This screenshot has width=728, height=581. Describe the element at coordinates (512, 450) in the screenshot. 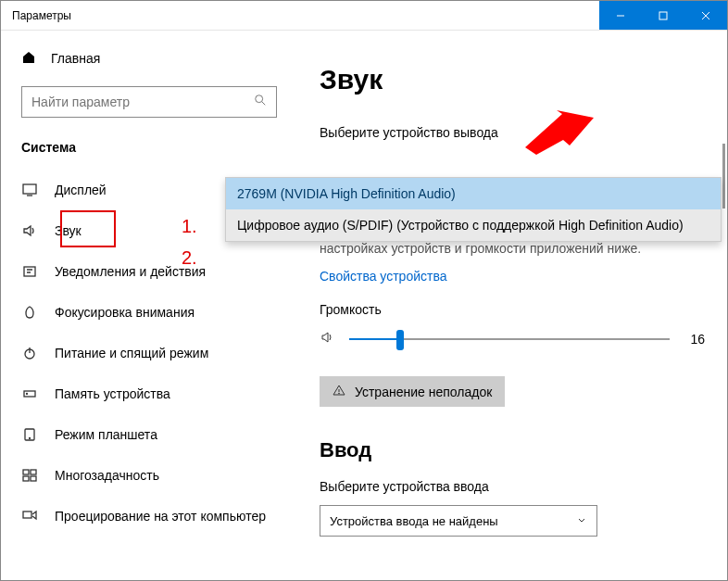

I see `input-heading: Ввод` at that location.